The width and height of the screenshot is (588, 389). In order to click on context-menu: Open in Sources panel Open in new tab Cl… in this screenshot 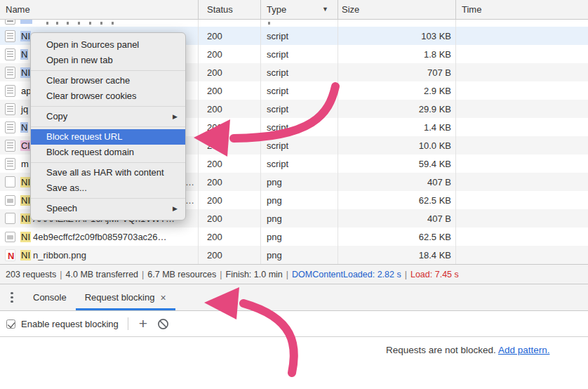, I will do `click(108, 126)`.